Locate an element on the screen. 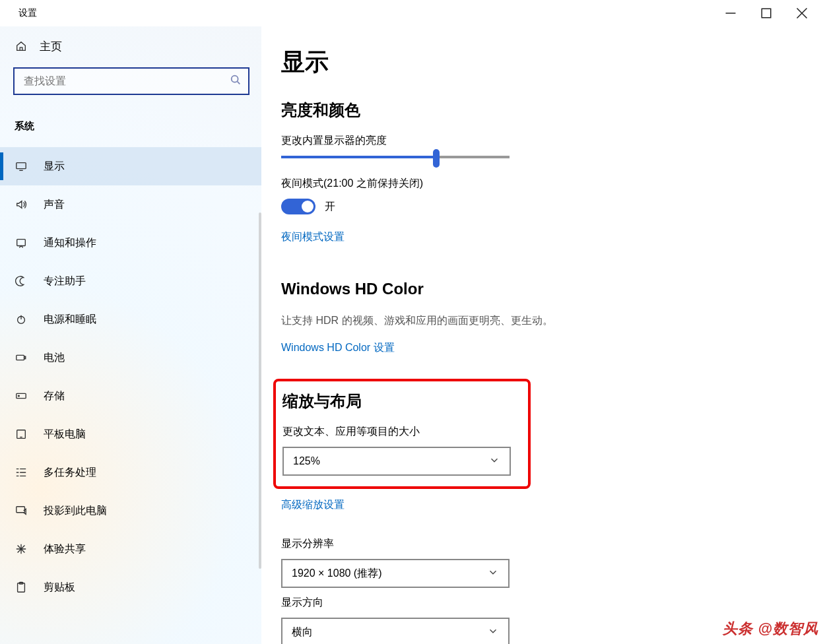 The height and width of the screenshot is (644, 825). section-hdr-heading: Windows HD Color is located at coordinates (533, 289).